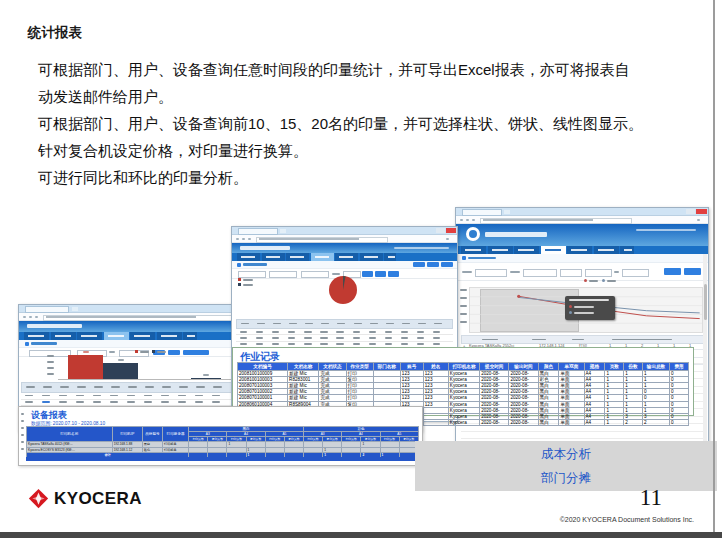 Image resolution: width=722 pixels, height=542 pixels. What do you see at coordinates (344, 334) in the screenshot?
I see `summary-table` at bounding box center [344, 334].